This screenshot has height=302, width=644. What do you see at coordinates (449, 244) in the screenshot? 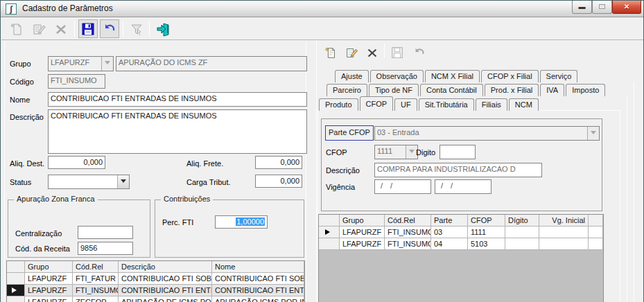
I see `cell-parte: 04` at bounding box center [449, 244].